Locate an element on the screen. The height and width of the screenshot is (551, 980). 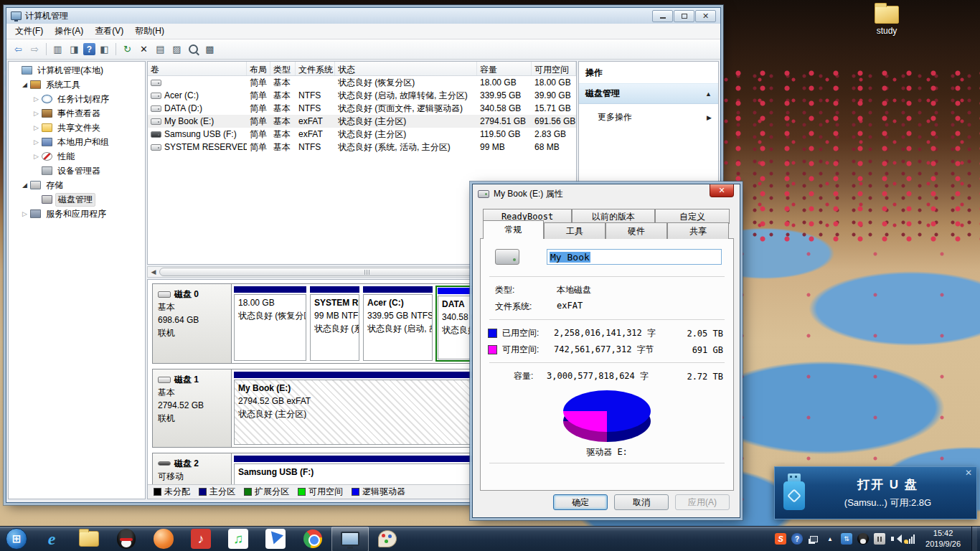
partition-system-reserved: SYSTEM RESERVED 99 MB NTFS 状态良好 (系统, 活动,… is located at coordinates (334, 324).